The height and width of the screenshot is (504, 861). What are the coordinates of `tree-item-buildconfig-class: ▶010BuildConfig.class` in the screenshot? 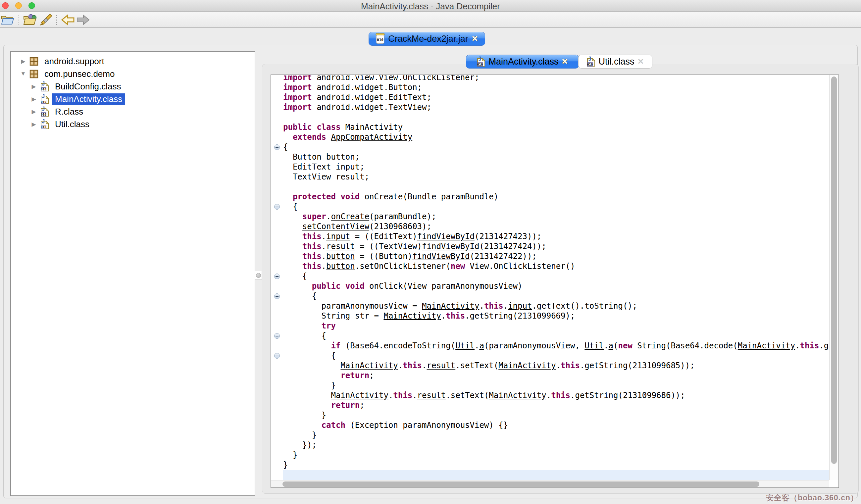 It's located at (133, 86).